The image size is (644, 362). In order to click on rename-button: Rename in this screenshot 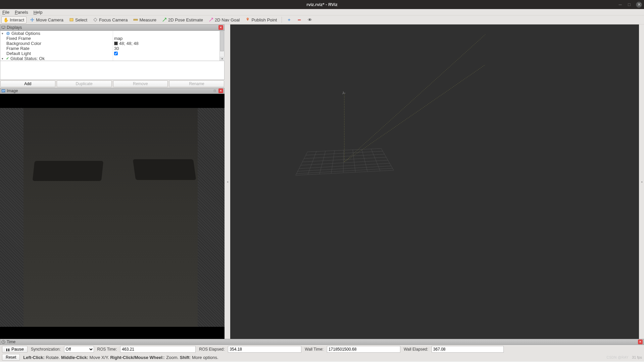, I will do `click(197, 84)`.